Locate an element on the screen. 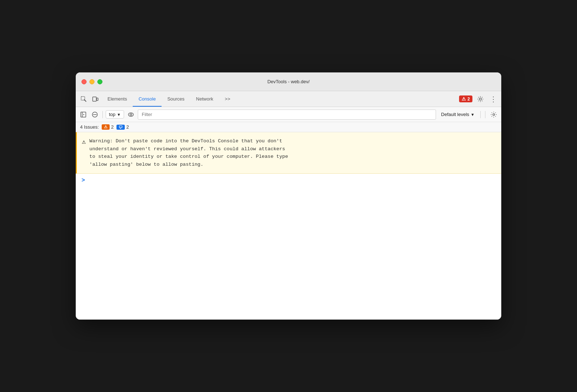 This screenshot has width=577, height=392. device-toolbar-icon is located at coordinates (95, 99).